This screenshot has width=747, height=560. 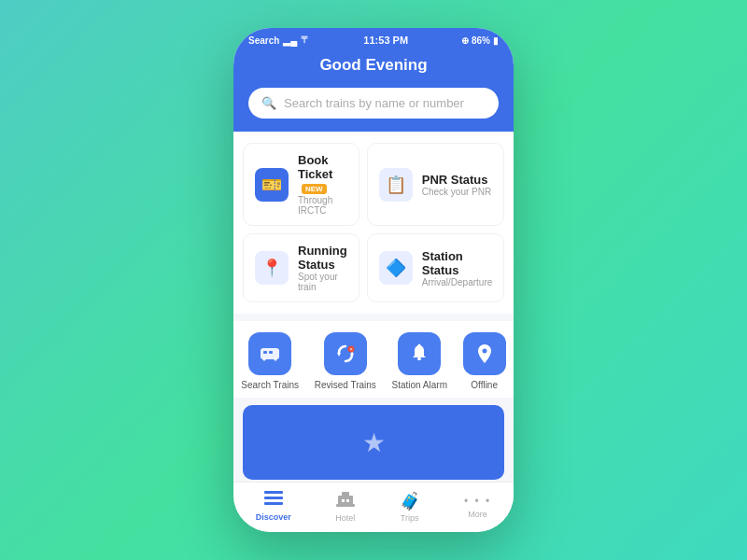 What do you see at coordinates (419, 354) in the screenshot?
I see `station-alarm-svg` at bounding box center [419, 354].